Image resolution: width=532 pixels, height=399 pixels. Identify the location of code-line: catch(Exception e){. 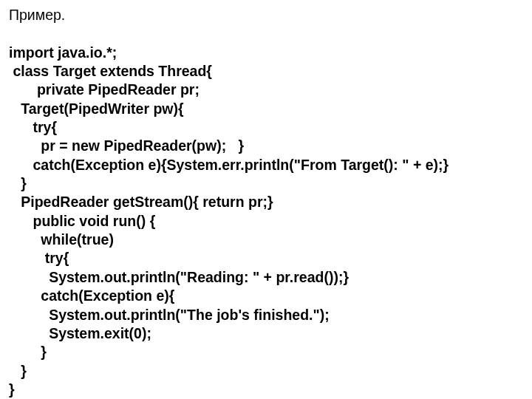
(92, 296).